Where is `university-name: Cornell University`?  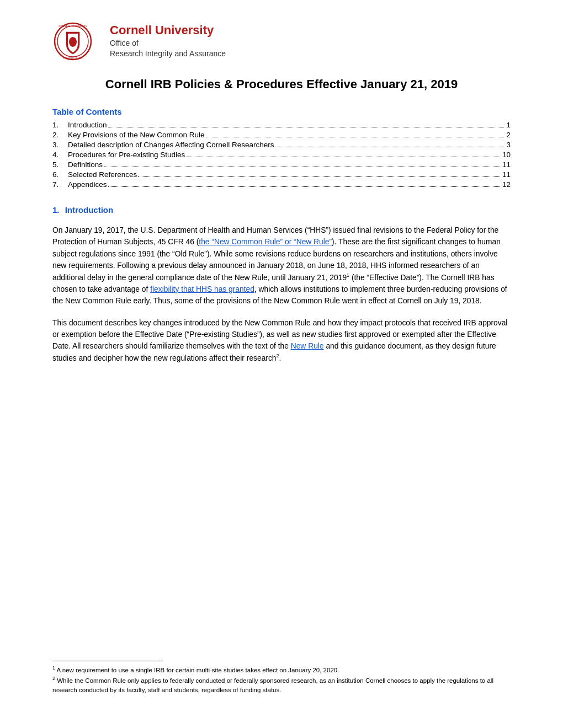 university-name: Cornell University is located at coordinates (168, 30).